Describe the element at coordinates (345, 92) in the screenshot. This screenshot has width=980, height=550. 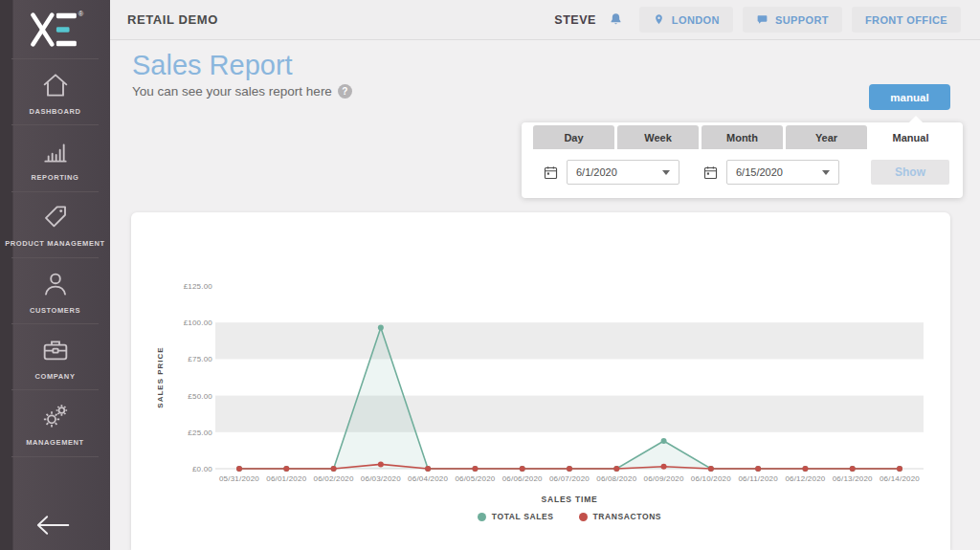
I see `help-icon: ?` at that location.